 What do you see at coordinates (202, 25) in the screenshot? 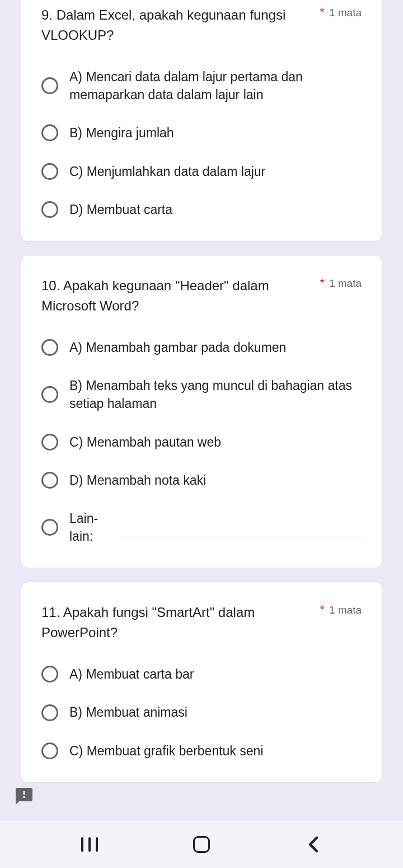
I see `question-header: 9. Dalam Excel, apakah kegunaan fungsi V…` at bounding box center [202, 25].